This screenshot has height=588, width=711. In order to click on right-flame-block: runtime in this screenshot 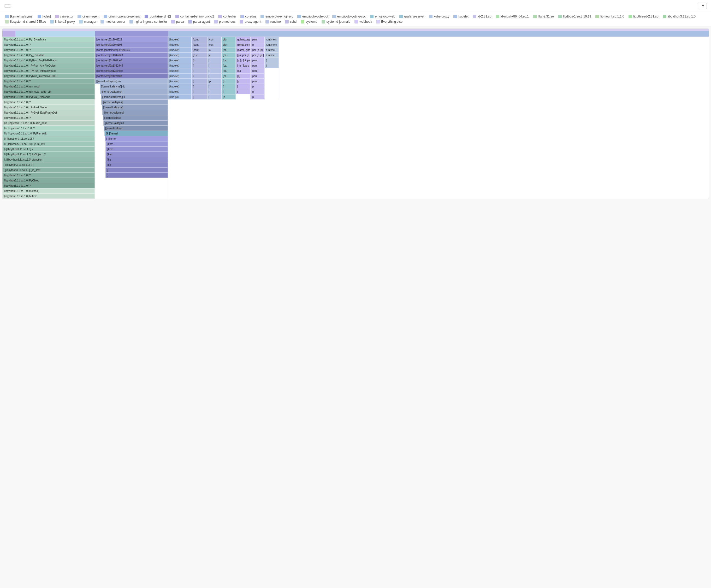, I will do `click(272, 55)`.